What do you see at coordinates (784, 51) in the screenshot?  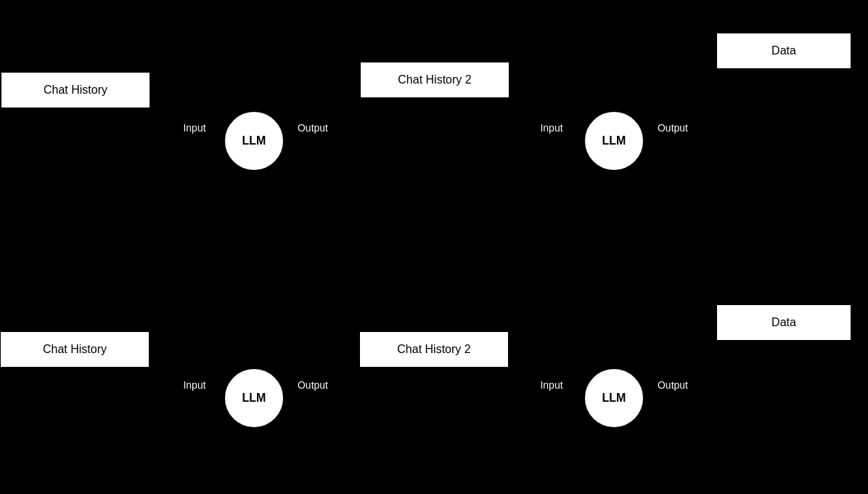 I see `data-box-1: Data` at bounding box center [784, 51].